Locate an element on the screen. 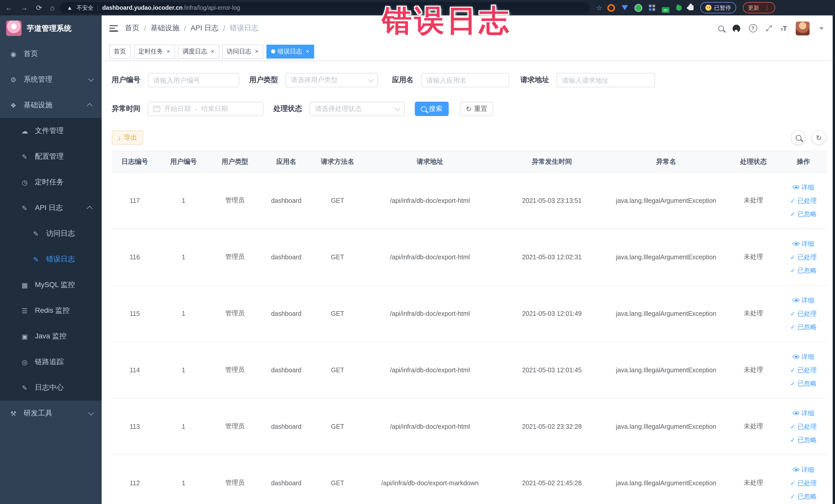  sidebar-item-infrastructure: ❖基础设施 is located at coordinates (51, 105).